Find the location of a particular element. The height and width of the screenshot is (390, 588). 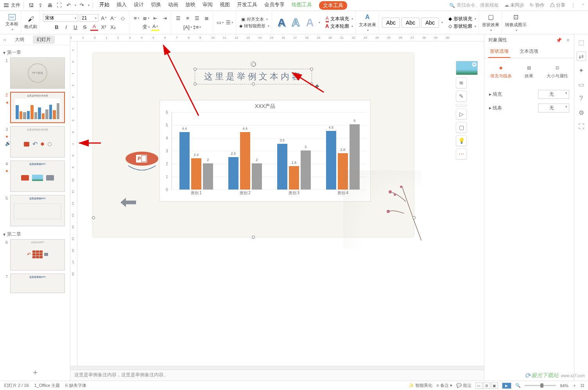

slide-thumb-3: ★ 🔊 这里是举例文本内容 ↶ is located at coordinates (38, 142).